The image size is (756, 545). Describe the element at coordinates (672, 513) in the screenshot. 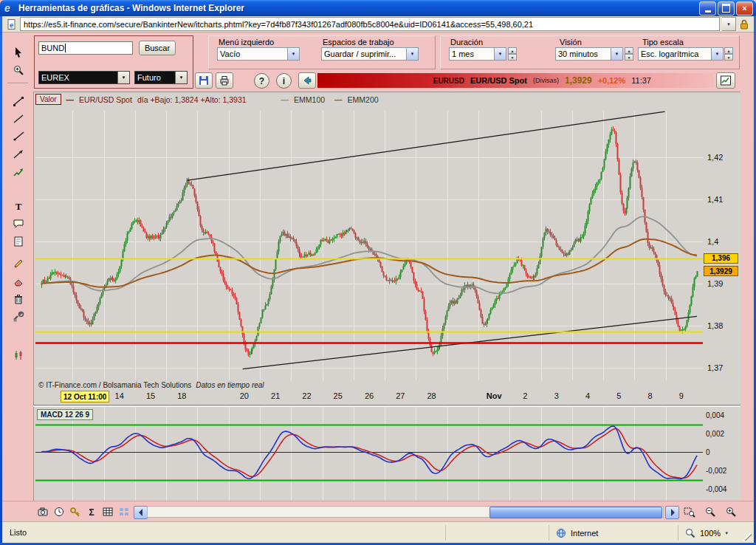

I see `scroll-right-button` at that location.